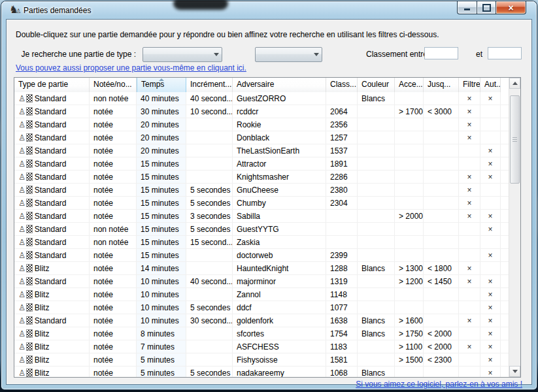 Image resolution: width=538 pixels, height=392 pixels. I want to click on game-row: ♙Standardnotée15 minutes3 secondesSabill…, so click(261, 216).